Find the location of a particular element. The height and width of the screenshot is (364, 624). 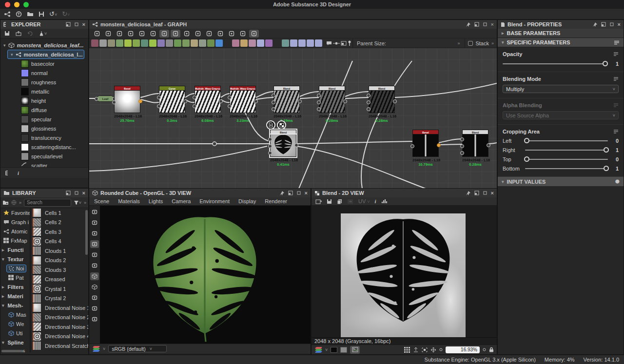

export-icon is located at coordinates (19, 14).